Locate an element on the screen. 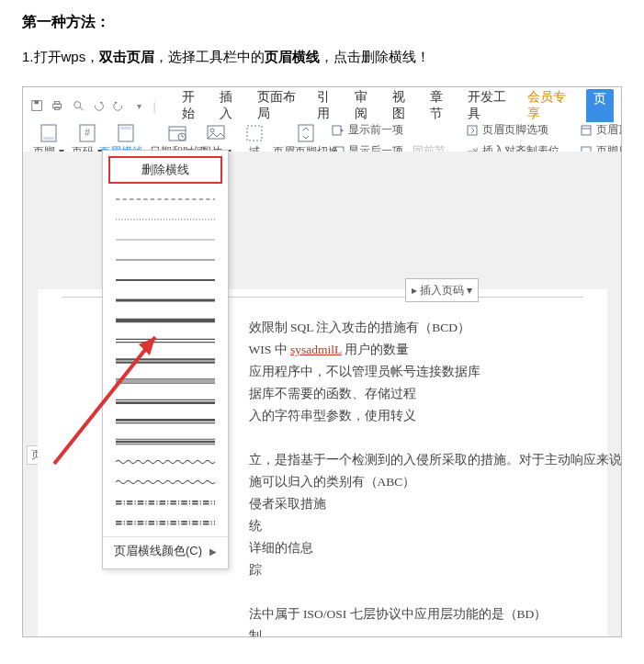 The image size is (644, 664). doc-line: 法中属于 ISO/OSI 七层协议中应用层功能的是（BD） is located at coordinates (416, 614).